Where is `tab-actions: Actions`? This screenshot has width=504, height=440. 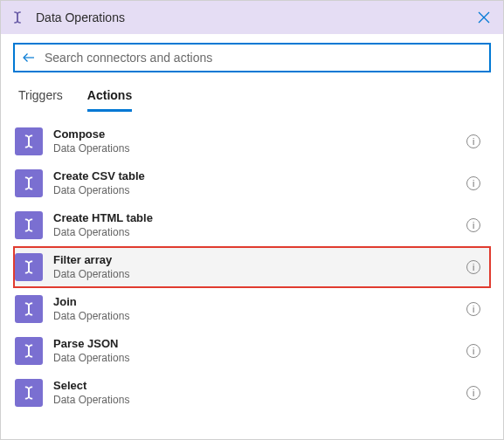 tab-actions: Actions is located at coordinates (110, 100).